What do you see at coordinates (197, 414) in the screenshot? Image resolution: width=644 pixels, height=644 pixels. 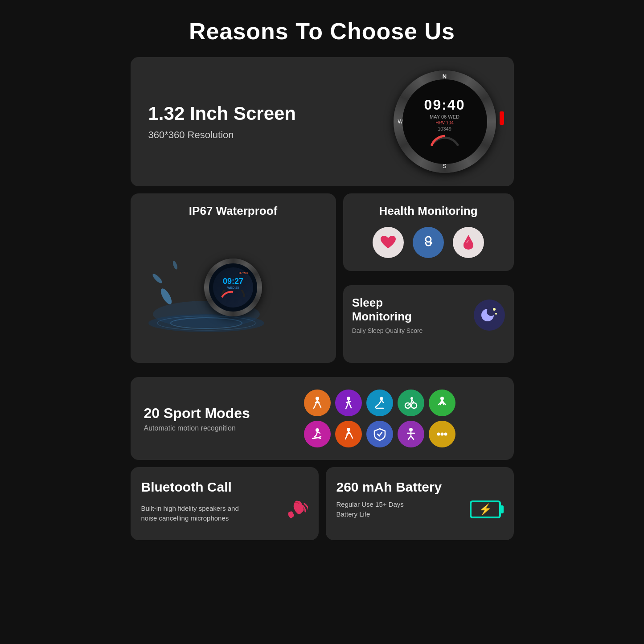 I see `sport-heading: 20 Sport Modes` at bounding box center [197, 414].